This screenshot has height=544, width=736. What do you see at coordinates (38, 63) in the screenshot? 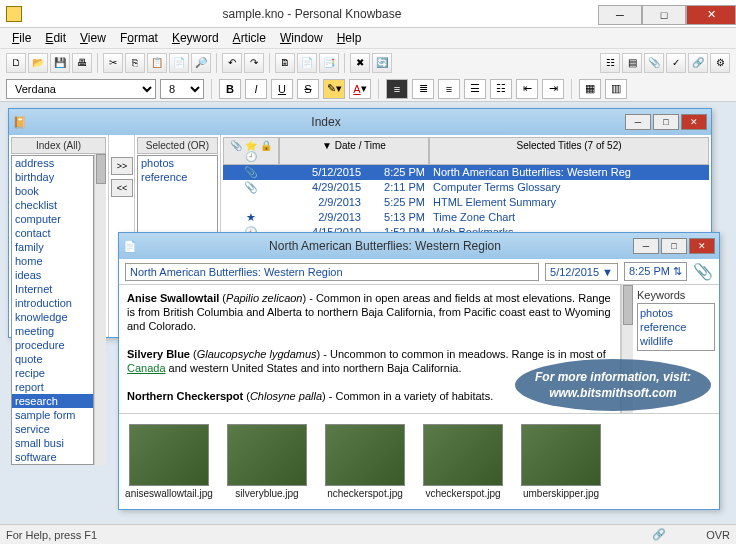
I see `open-file-icon: 📂` at bounding box center [38, 63].